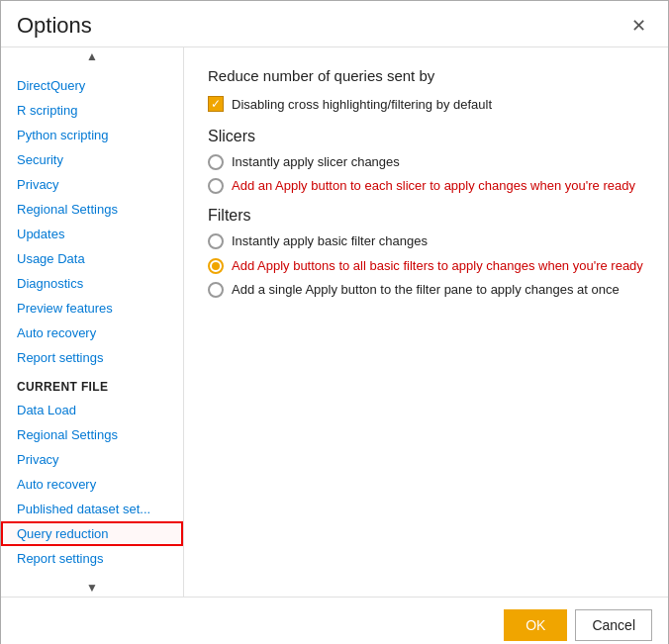  I want to click on cancel-button: Cancel, so click(614, 625).